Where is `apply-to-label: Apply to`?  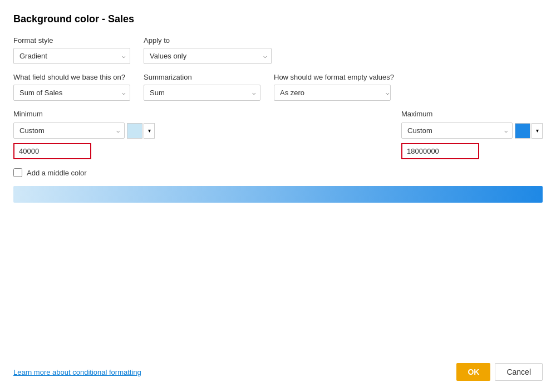 apply-to-label: Apply to is located at coordinates (208, 40).